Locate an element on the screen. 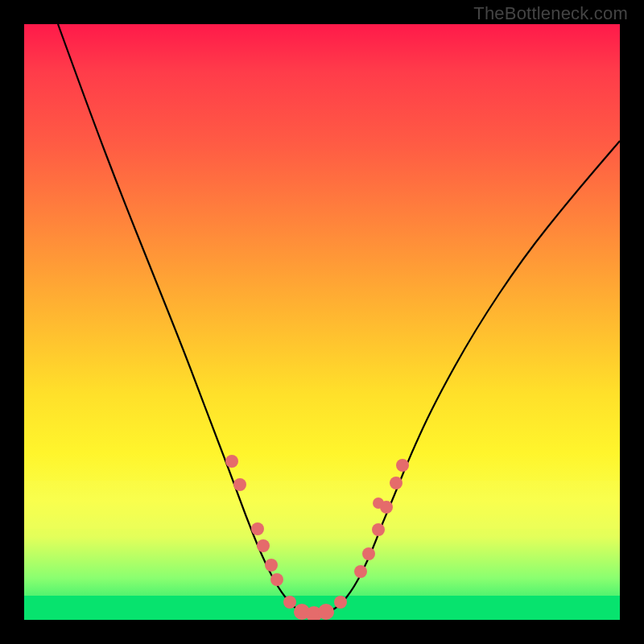  watermark-label: TheBottleneck.com is located at coordinates (551, 14).